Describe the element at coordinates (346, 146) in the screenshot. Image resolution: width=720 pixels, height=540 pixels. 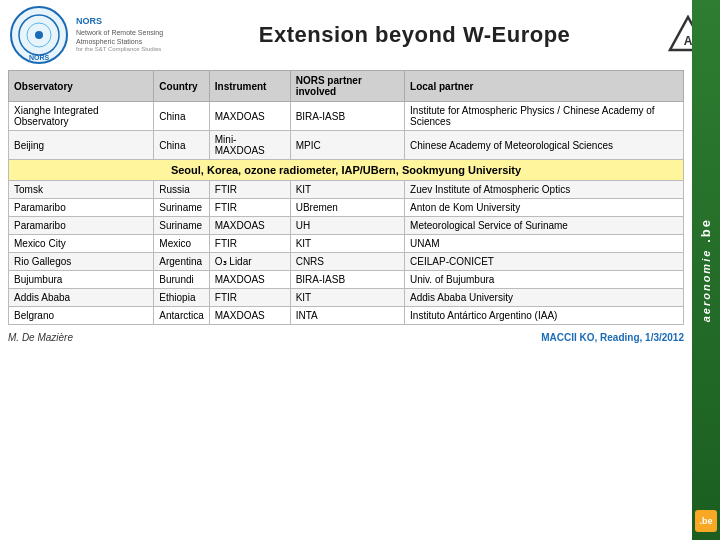
I see `table-row: BeijingChinaMini-MAXDOASMPICChinese Acad…` at that location.